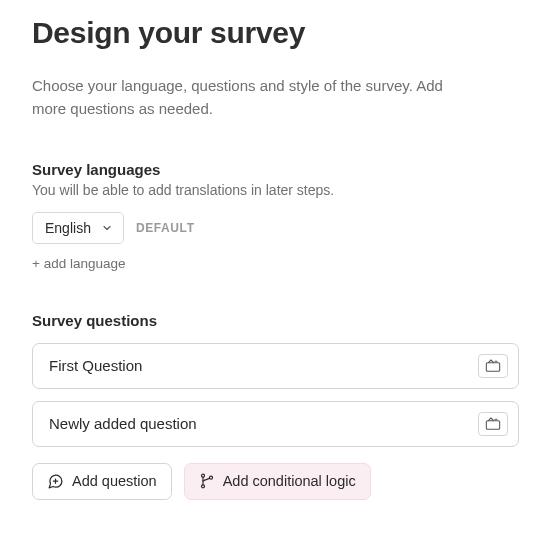  What do you see at coordinates (276, 190) in the screenshot?
I see `languages-hint: You will be able to add translations in …` at bounding box center [276, 190].